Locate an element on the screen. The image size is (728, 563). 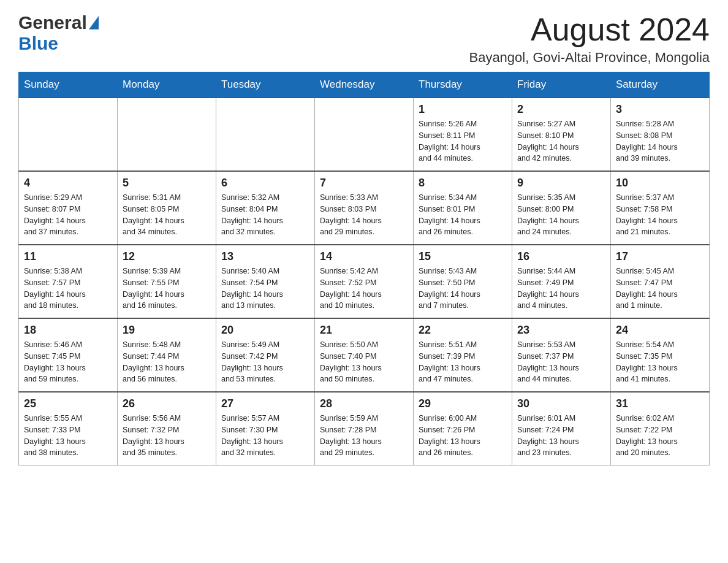
weekday-header-friday: Friday is located at coordinates (561, 85).